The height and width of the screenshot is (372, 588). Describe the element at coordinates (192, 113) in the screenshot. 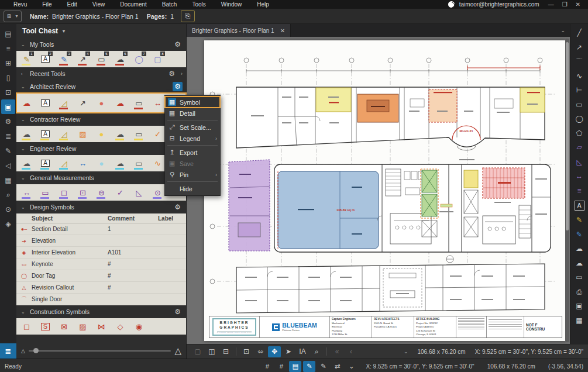

I see `menu-item-detail: ▦Detail` at that location.